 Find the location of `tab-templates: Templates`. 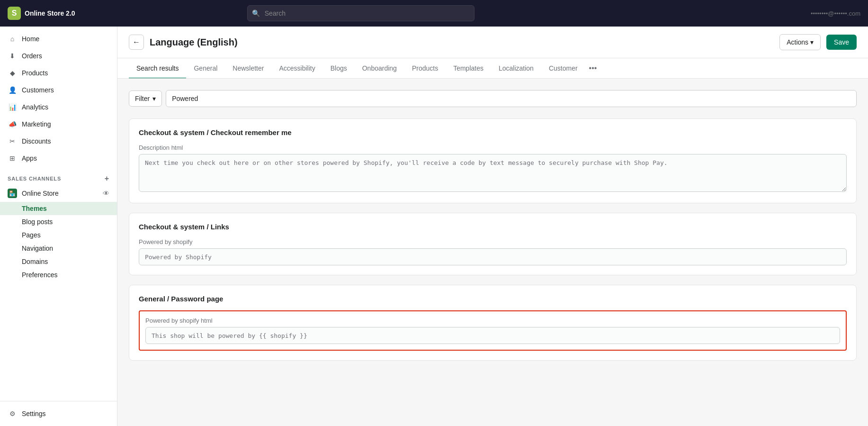

tab-templates: Templates is located at coordinates (468, 69).